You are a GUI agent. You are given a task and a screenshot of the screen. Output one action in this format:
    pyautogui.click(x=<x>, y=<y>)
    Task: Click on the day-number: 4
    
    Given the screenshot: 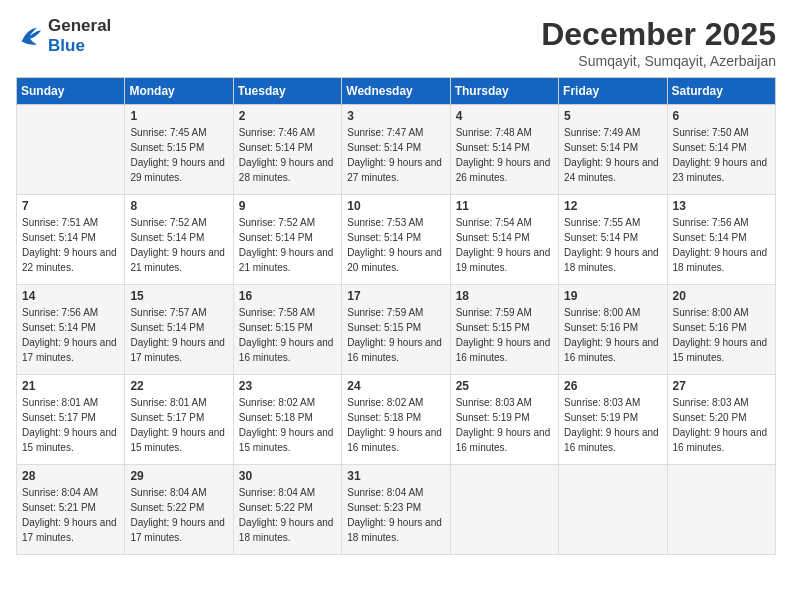 What is the action you would take?
    pyautogui.click(x=504, y=116)
    